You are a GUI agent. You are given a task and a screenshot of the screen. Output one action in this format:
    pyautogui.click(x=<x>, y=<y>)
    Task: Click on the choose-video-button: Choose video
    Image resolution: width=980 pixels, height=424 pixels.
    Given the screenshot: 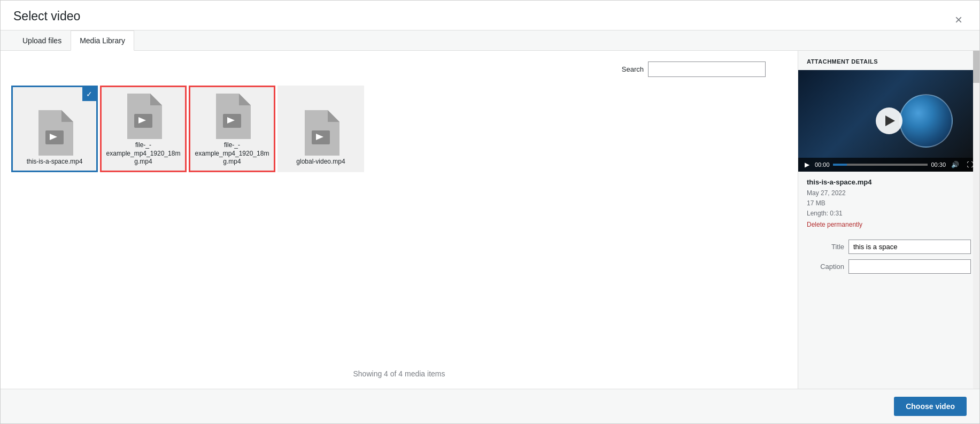 What is the action you would take?
    pyautogui.click(x=930, y=406)
    